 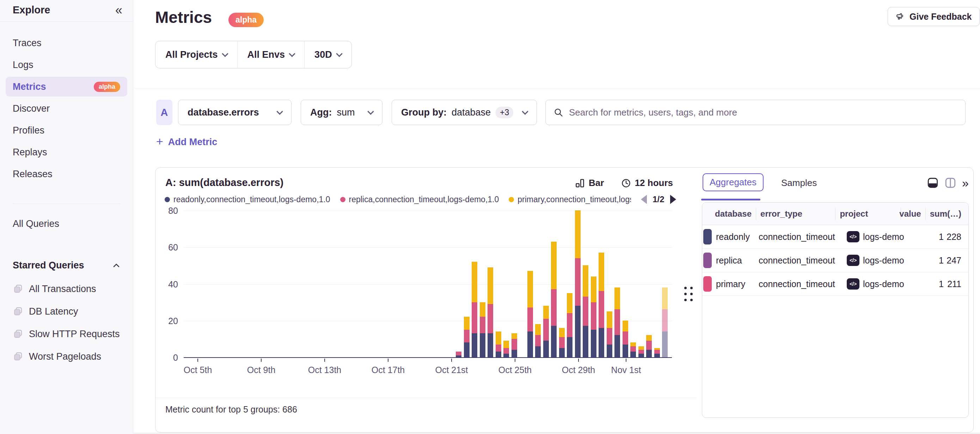 What do you see at coordinates (261, 360) in the screenshot?
I see `x-axis-tick` at bounding box center [261, 360].